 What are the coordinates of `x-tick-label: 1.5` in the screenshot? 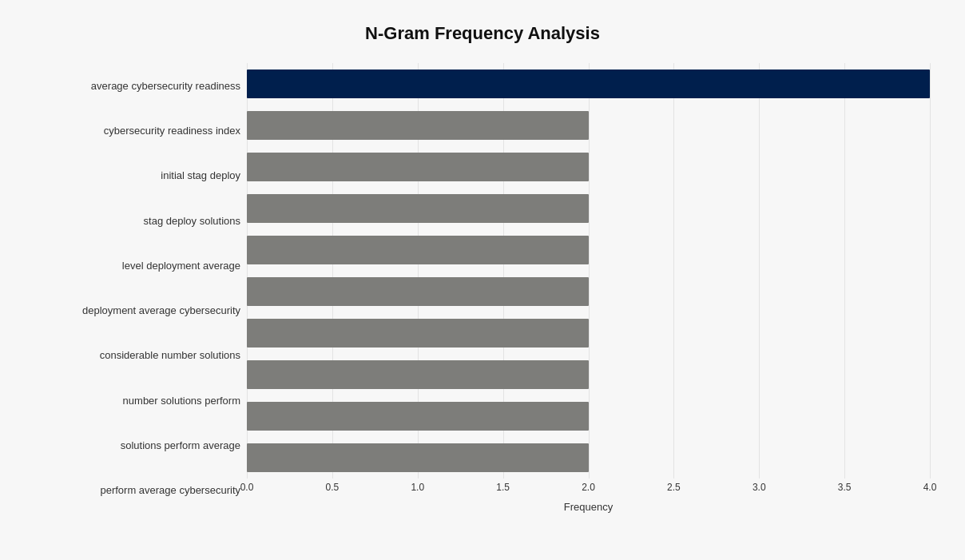 It's located at (503, 487).